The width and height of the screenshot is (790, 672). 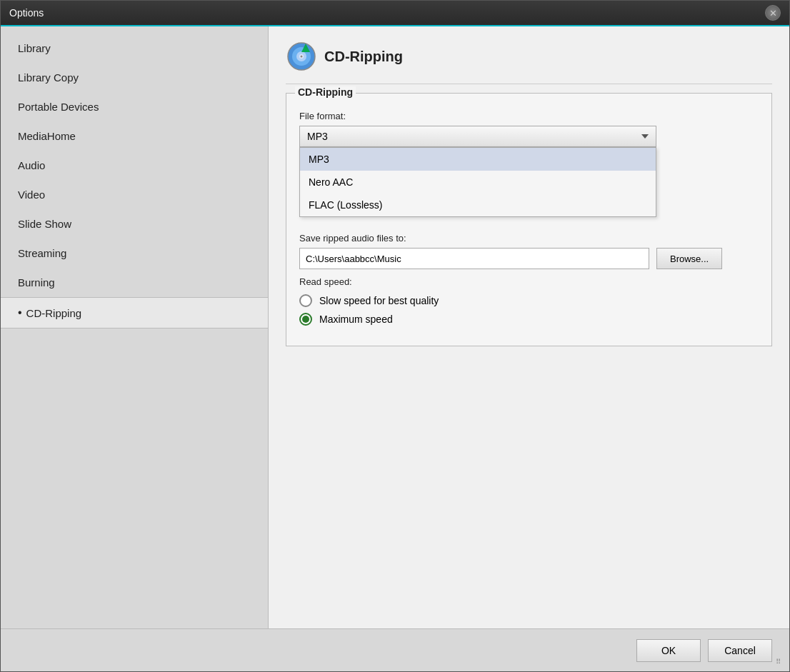 What do you see at coordinates (47, 136) in the screenshot?
I see `sidebar-item-label: MediaHome` at bounding box center [47, 136].